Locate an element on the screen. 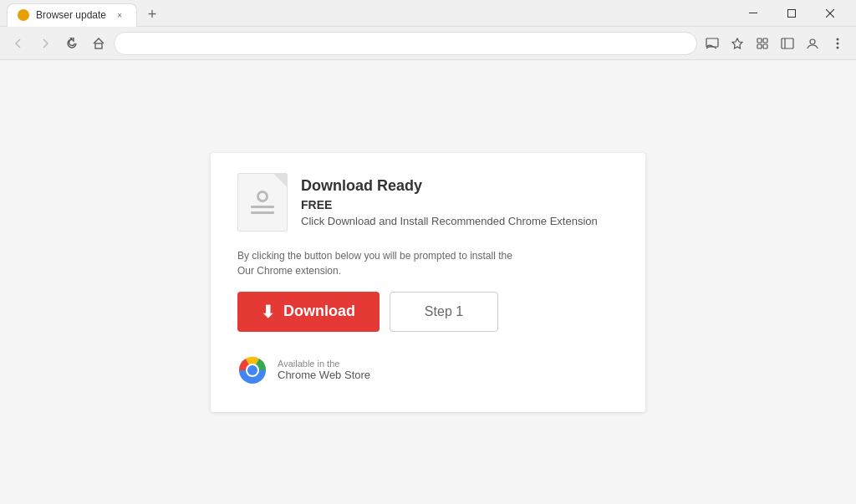 The image size is (856, 504). card-title: Download Ready is located at coordinates (450, 186).